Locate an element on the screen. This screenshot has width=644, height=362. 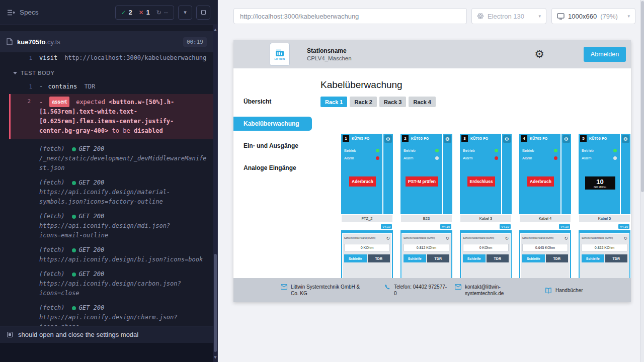
command-assert-failed: 2assert expected <button.w-[50%].h-[1.56… is located at coordinates (111, 117).